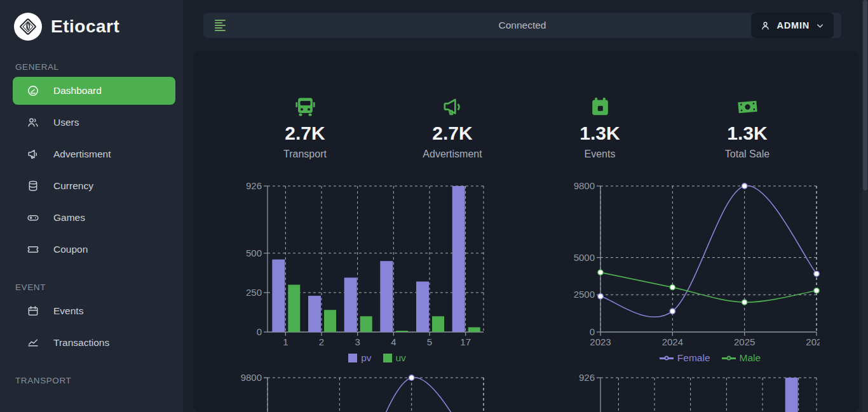 Image resolution: width=868 pixels, height=412 pixels. I want to click on page-scrollbar, so click(865, 206).